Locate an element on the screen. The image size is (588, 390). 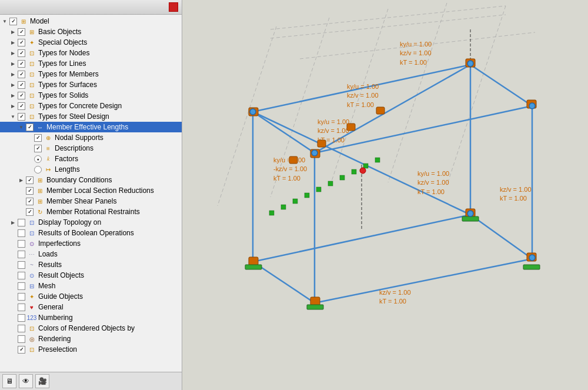
checkbox-imperfections is located at coordinates (21, 244).